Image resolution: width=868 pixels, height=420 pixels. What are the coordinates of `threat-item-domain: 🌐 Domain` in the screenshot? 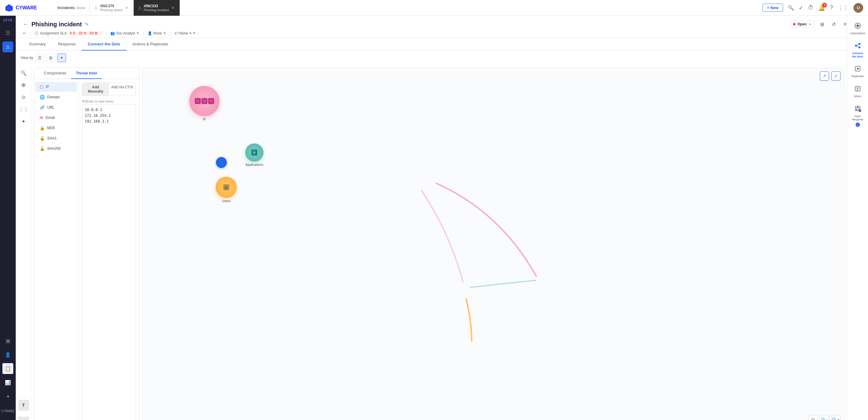 It's located at (56, 97).